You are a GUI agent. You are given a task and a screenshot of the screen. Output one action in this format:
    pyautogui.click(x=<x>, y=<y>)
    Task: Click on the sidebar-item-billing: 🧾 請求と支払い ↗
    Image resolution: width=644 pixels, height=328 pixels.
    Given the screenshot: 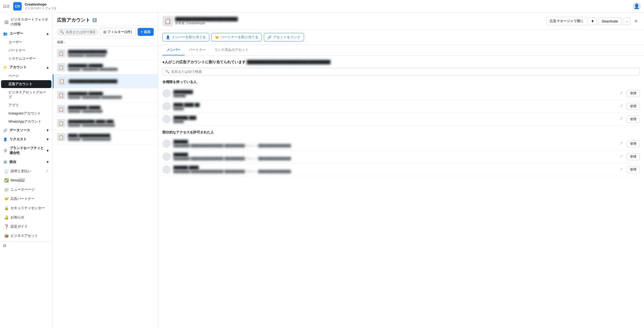 What is the action you would take?
    pyautogui.click(x=26, y=171)
    